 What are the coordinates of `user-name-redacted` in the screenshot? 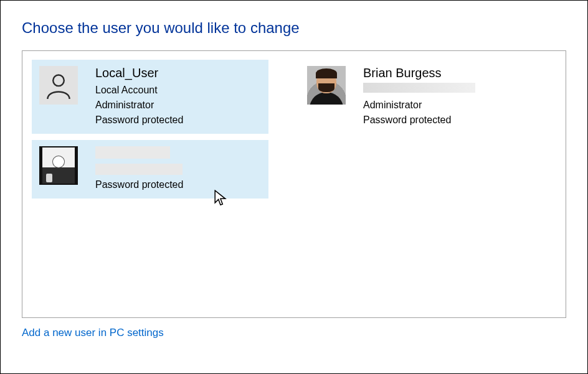 It's located at (133, 152).